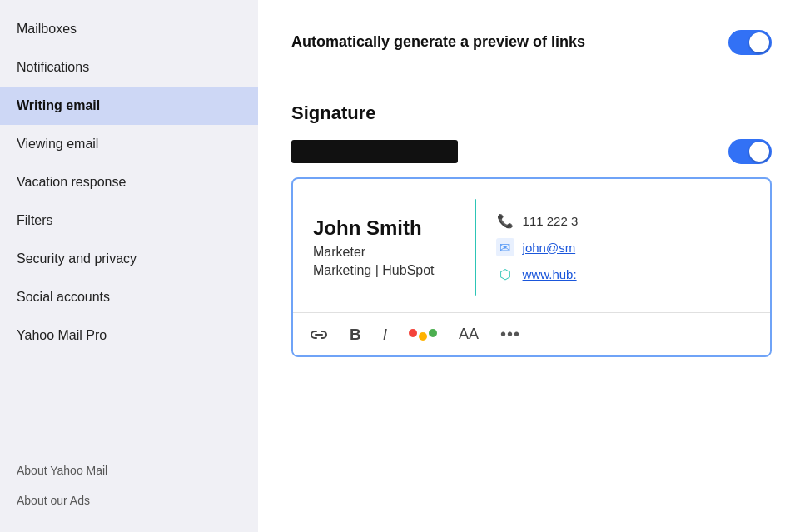  I want to click on sidebar-item-yahoo-mail-pro: Yahoo Mail Pro, so click(129, 336).